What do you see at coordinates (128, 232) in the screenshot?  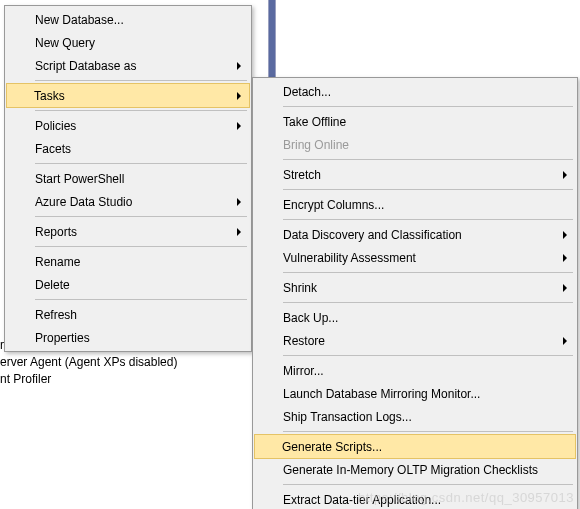 I see `menu-reports: Reports` at bounding box center [128, 232].